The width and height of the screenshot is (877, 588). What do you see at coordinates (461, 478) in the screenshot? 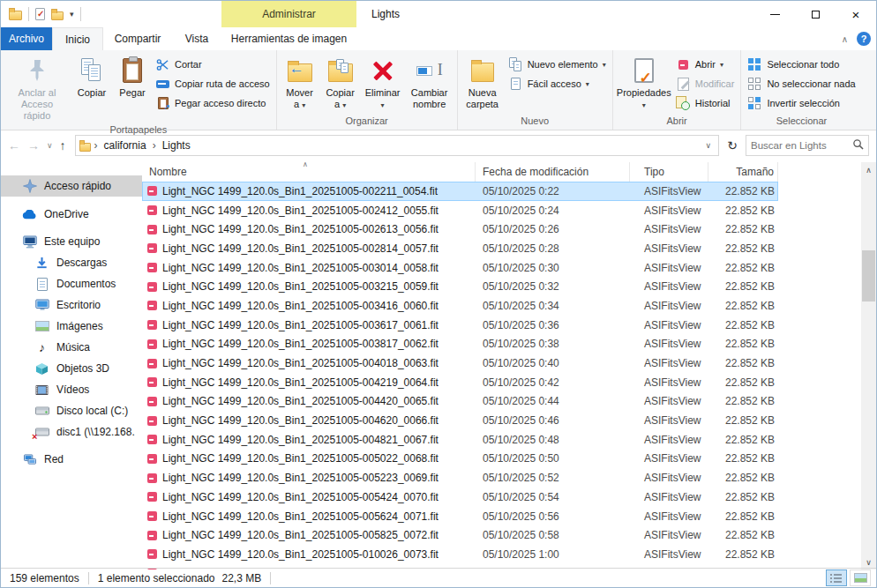
I see `file-row: Light_NGC 1499_120.0s_Bin1_20251005-0052…` at bounding box center [461, 478].